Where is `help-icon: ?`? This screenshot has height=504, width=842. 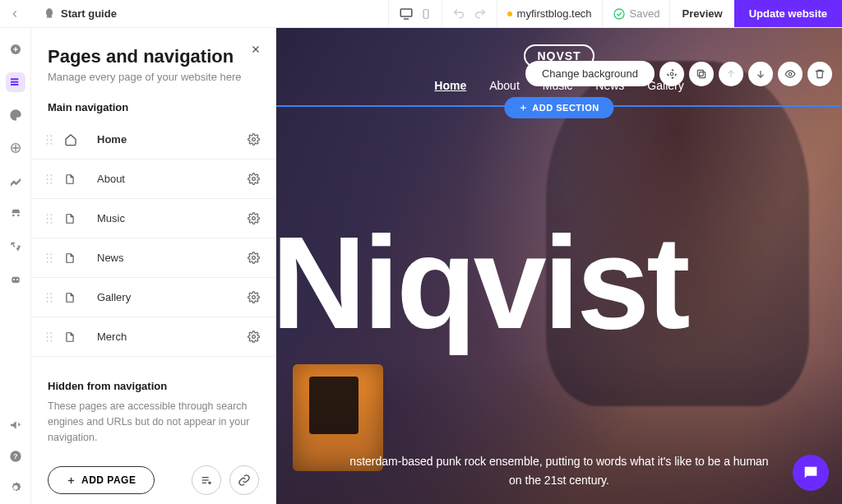 help-icon: ? is located at coordinates (16, 456).